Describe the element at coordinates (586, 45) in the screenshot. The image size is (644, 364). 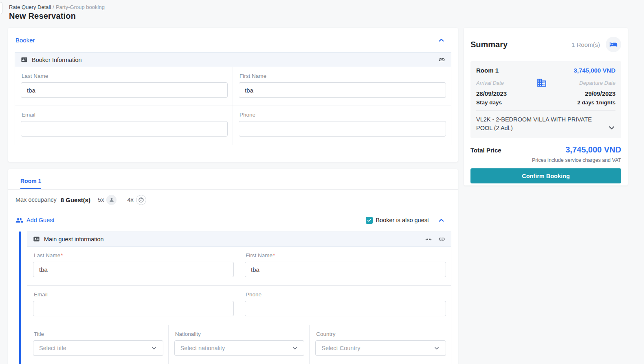
I see `rooms-count: 1 Room(s)` at that location.